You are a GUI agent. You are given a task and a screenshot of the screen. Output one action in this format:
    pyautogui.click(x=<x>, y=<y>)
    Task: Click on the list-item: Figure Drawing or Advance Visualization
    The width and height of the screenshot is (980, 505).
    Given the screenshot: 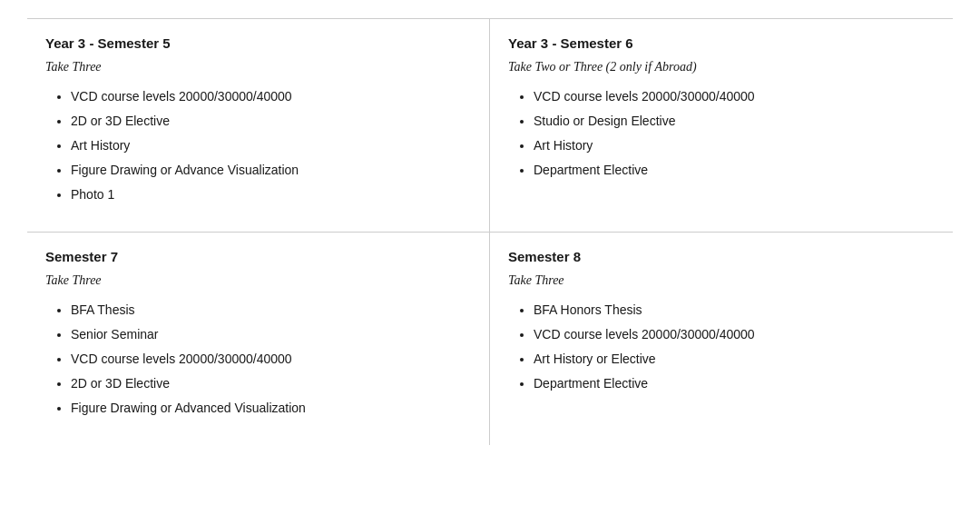 What is the action you would take?
    pyautogui.click(x=270, y=171)
    